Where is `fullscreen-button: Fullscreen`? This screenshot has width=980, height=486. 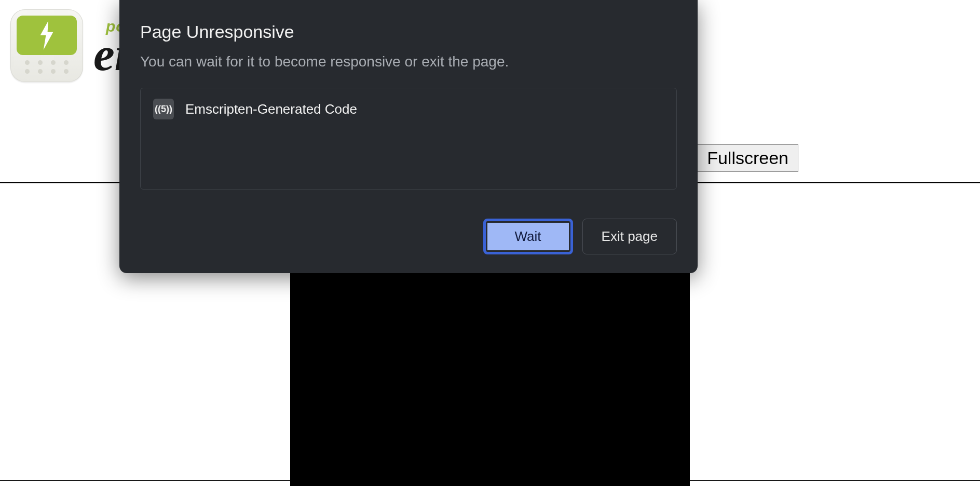 fullscreen-button: Fullscreen is located at coordinates (747, 158).